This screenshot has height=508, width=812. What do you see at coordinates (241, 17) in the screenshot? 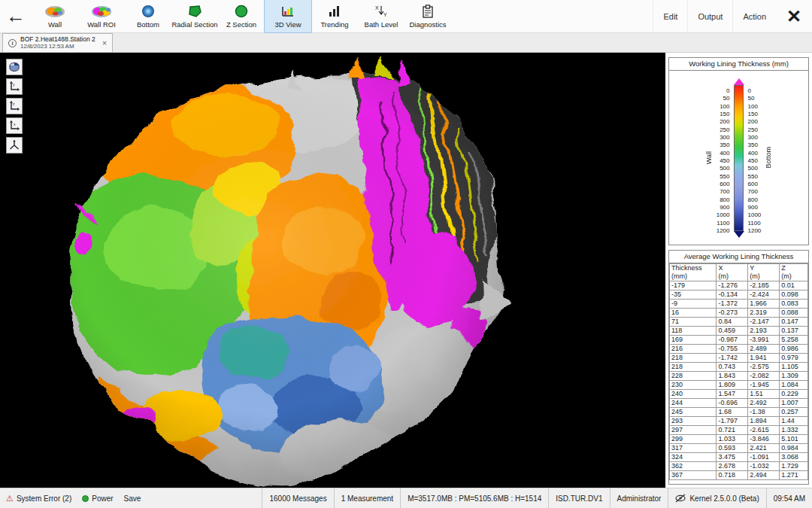
I see `toolbar-item-z-section: Z Section` at bounding box center [241, 17].